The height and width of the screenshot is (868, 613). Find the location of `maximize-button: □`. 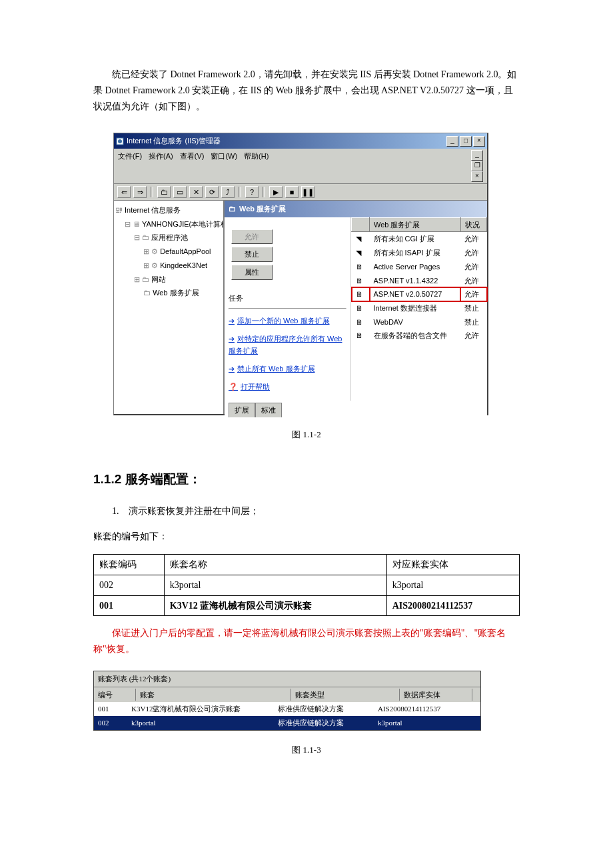

maximize-button: □ is located at coordinates (466, 141).